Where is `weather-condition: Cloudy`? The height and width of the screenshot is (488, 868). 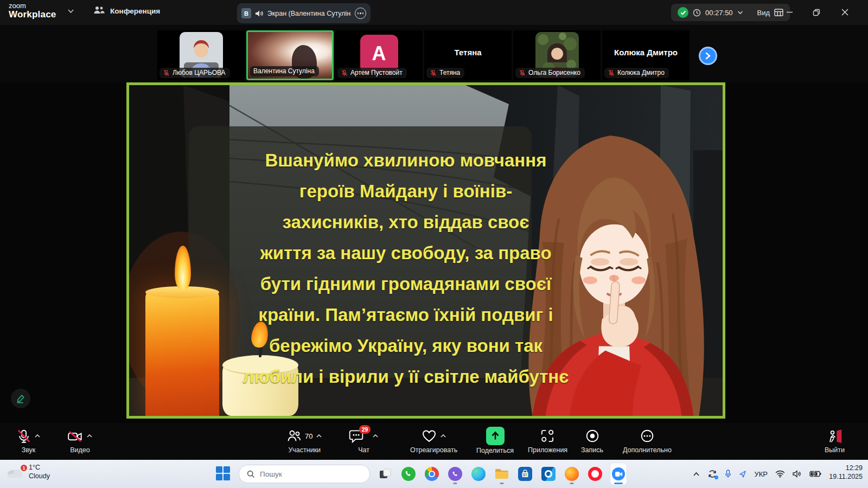 weather-condition: Cloudy is located at coordinates (39, 477).